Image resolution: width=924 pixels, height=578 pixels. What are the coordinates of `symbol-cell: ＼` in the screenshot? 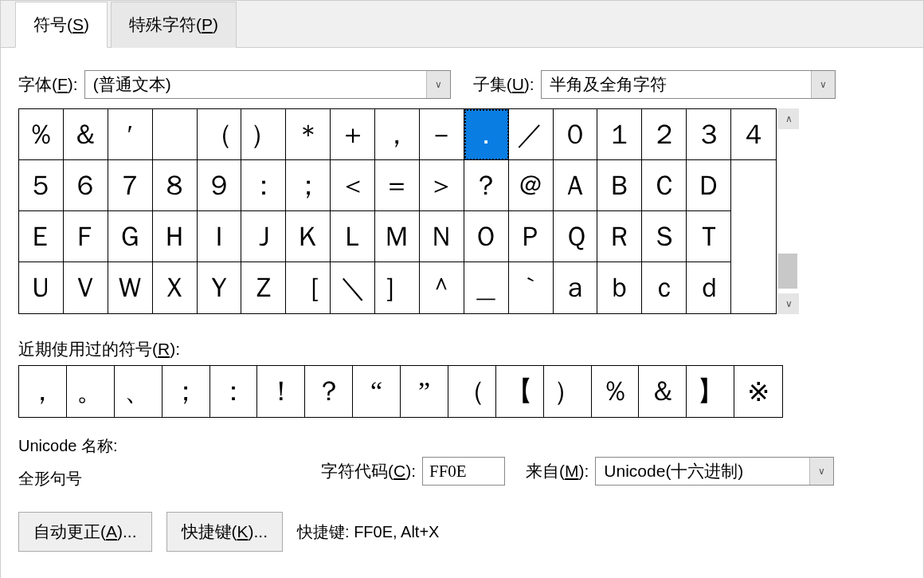 It's located at (353, 288).